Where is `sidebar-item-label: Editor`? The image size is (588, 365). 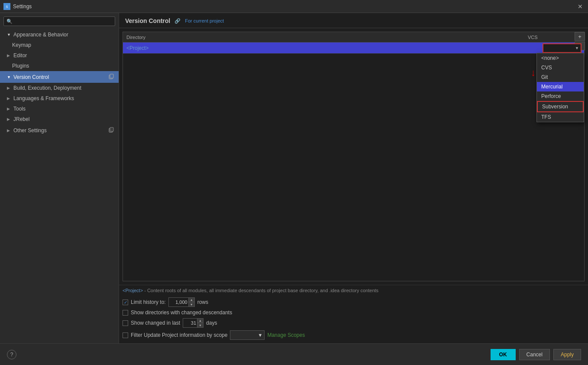 sidebar-item-label: Editor is located at coordinates (20, 55).